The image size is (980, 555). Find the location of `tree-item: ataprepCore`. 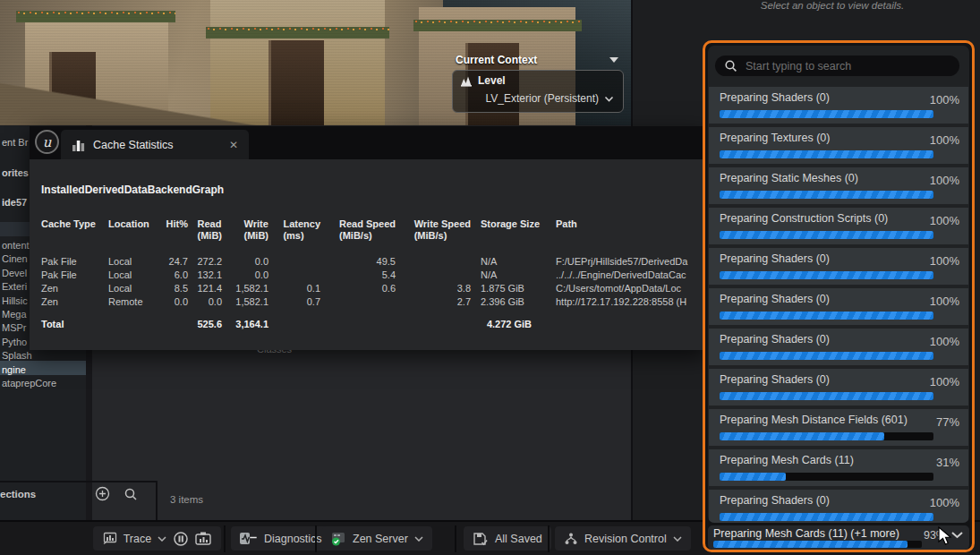

tree-item: ataprepCore is located at coordinates (29, 383).